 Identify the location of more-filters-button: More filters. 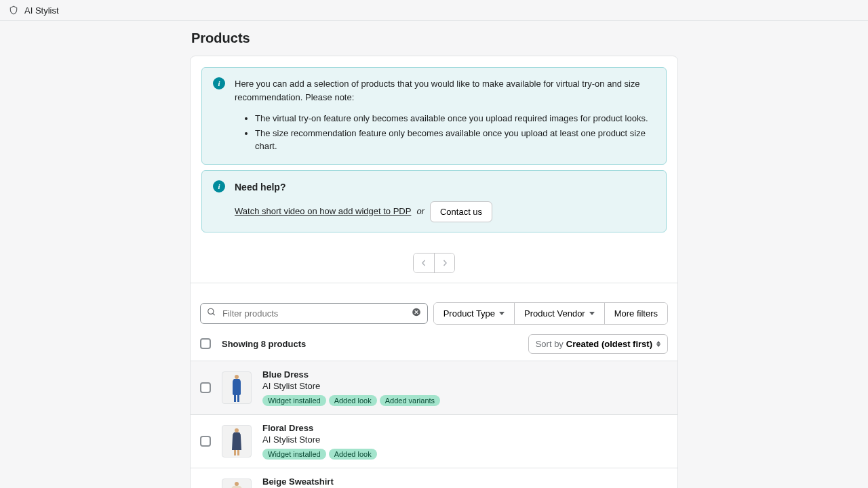
(636, 313).